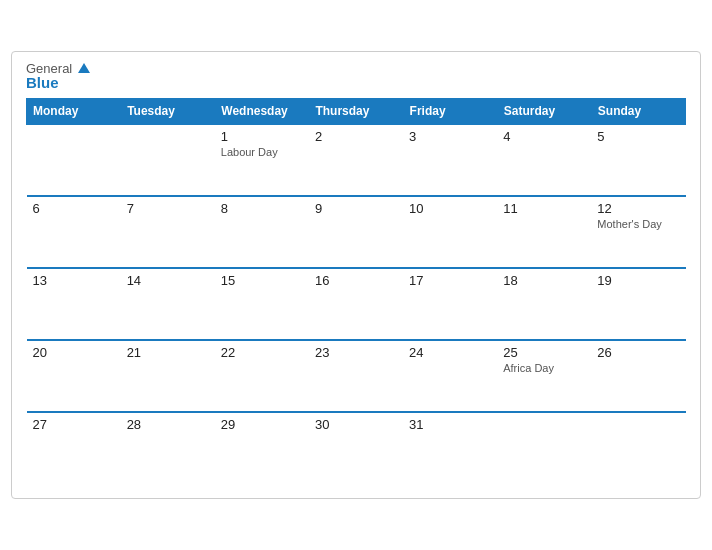 Image resolution: width=712 pixels, height=550 pixels. Describe the element at coordinates (168, 424) in the screenshot. I see `day-number: 28` at that location.